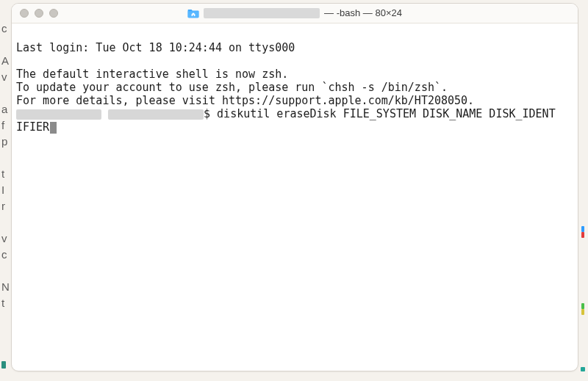  Describe the element at coordinates (39, 13) in the screenshot. I see `minimize-button` at that location.